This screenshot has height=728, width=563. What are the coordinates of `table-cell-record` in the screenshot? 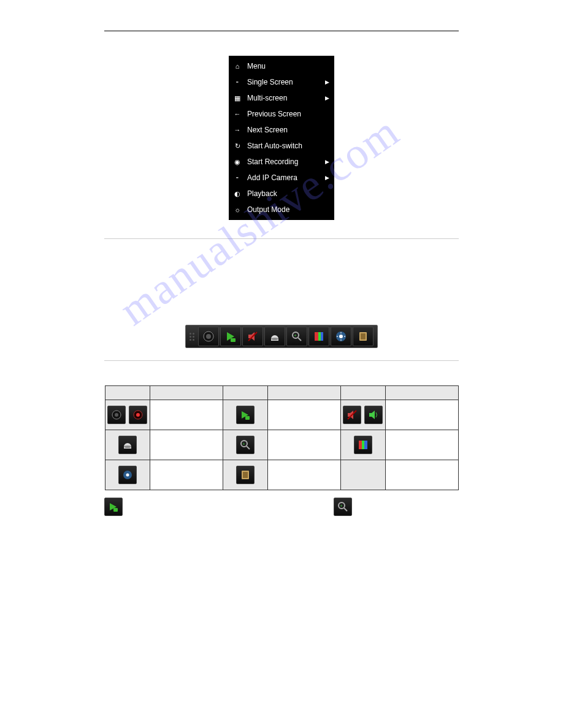 It's located at (128, 415).